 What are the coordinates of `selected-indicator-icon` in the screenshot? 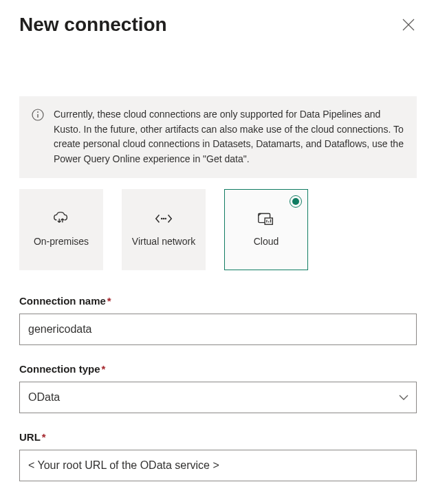 It's located at (296, 201).